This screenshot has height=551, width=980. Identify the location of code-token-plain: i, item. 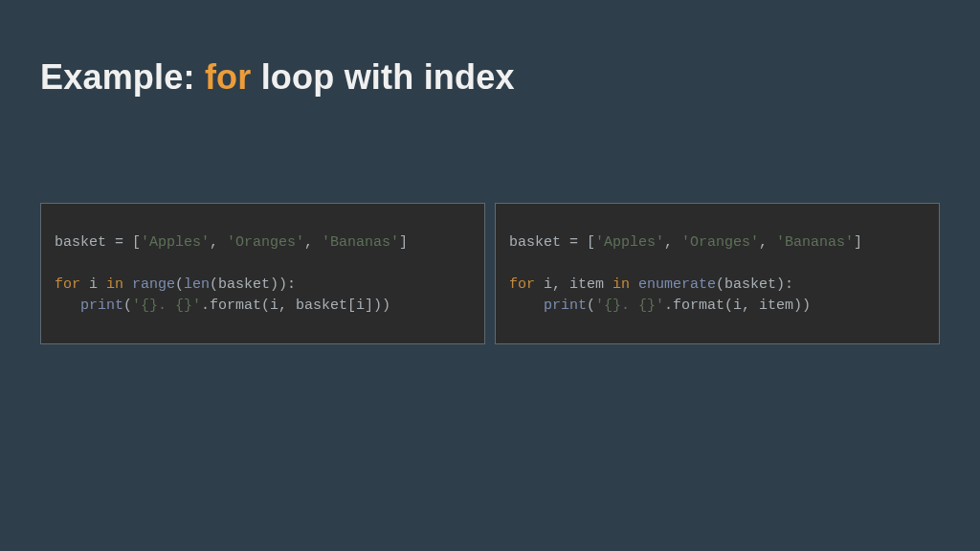
(574, 285).